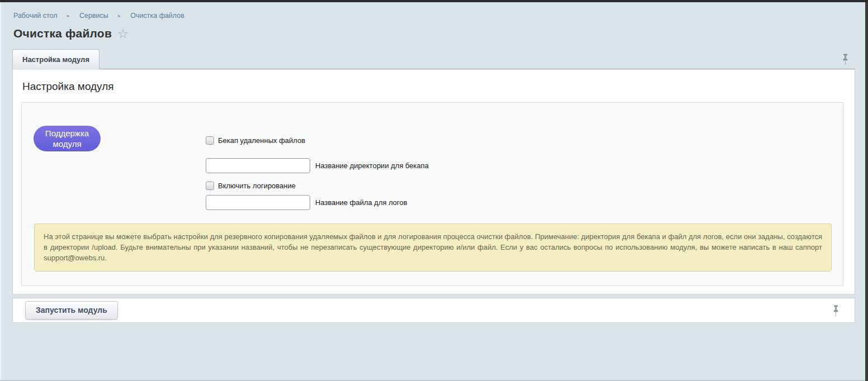  What do you see at coordinates (210, 185) in the screenshot?
I see `logging-checkbox` at bounding box center [210, 185].